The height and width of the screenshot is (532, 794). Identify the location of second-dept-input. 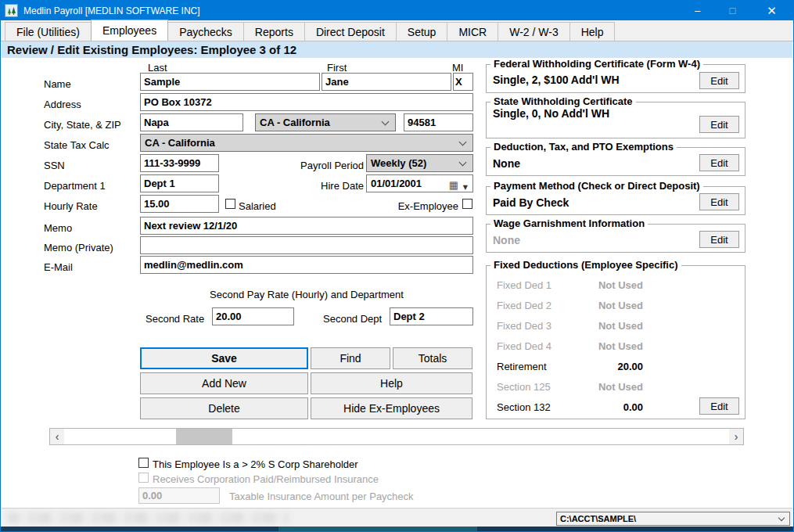
(432, 316).